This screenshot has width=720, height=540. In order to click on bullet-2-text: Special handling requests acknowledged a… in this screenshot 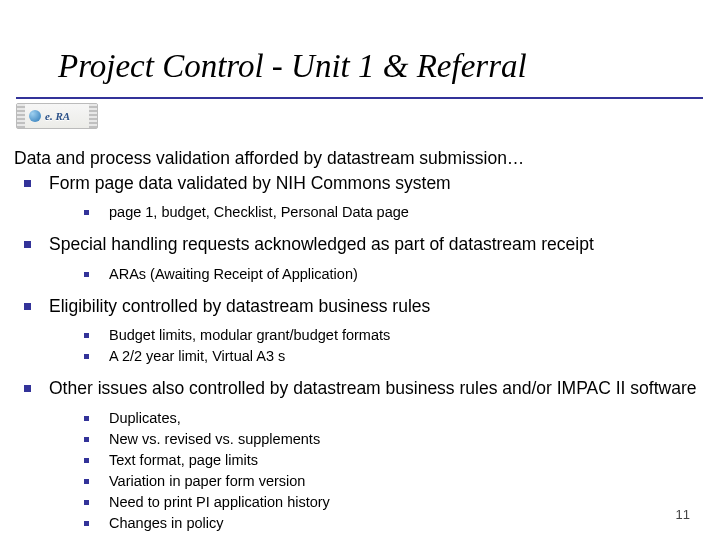, I will do `click(322, 244)`.